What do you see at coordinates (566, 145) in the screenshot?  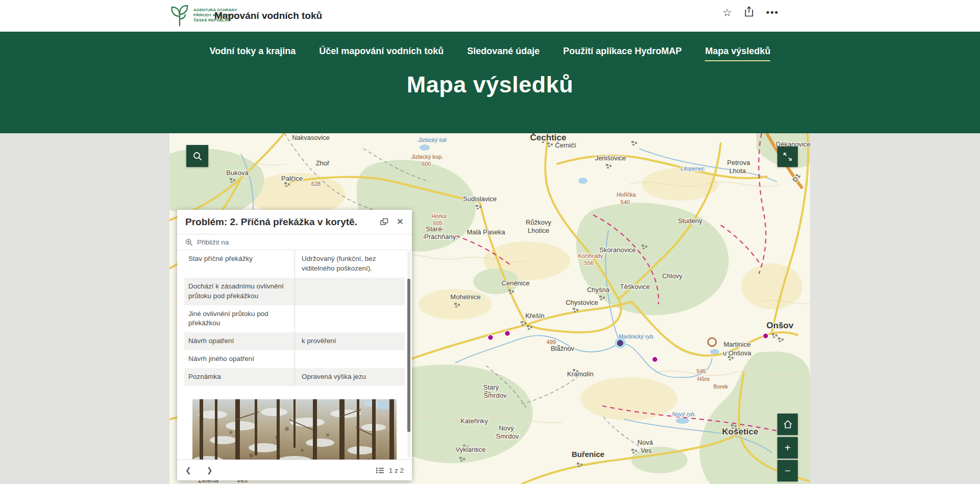 I see `map-label: Černičí` at bounding box center [566, 145].